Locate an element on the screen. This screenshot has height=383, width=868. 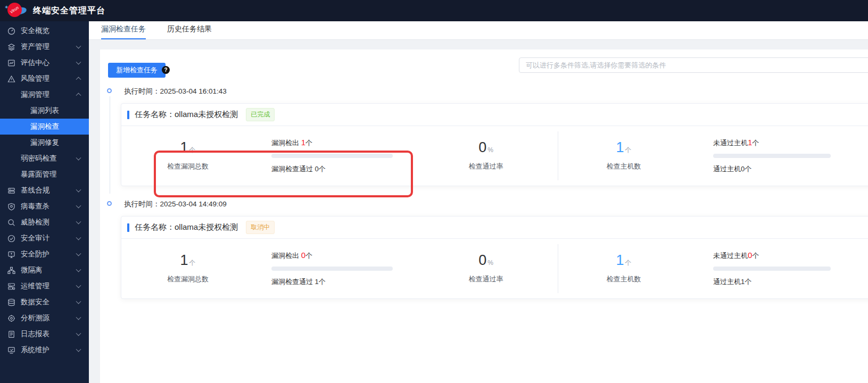
add-check-task-button: 新增检查任务 is located at coordinates (137, 70).